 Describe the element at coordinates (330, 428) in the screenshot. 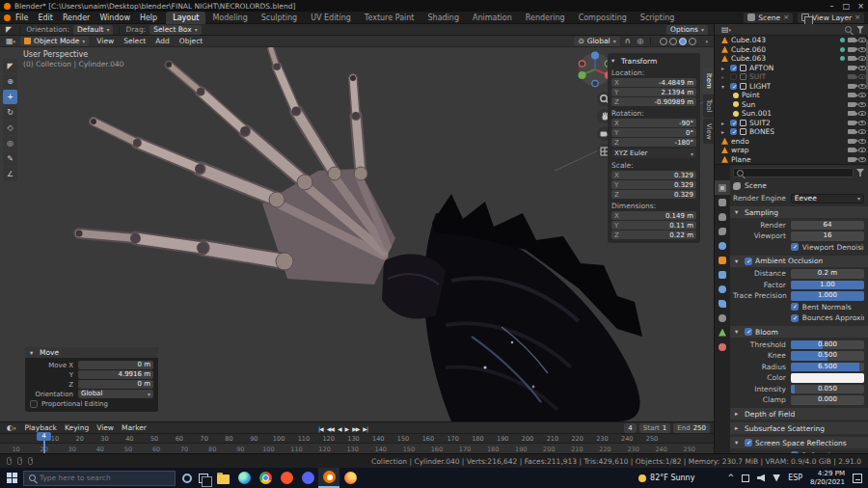

I see `prev-keyframe-button: ◀◀` at that location.